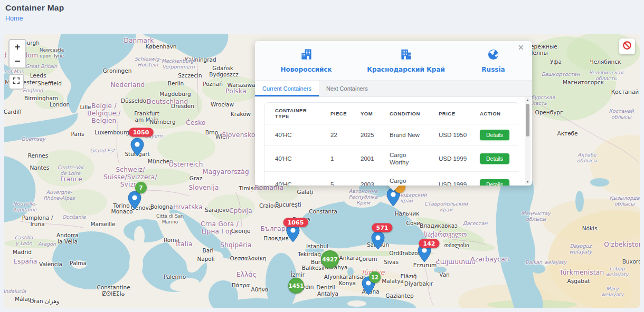 The width and height of the screenshot is (644, 312). I want to click on page-title: Container Map, so click(35, 8).